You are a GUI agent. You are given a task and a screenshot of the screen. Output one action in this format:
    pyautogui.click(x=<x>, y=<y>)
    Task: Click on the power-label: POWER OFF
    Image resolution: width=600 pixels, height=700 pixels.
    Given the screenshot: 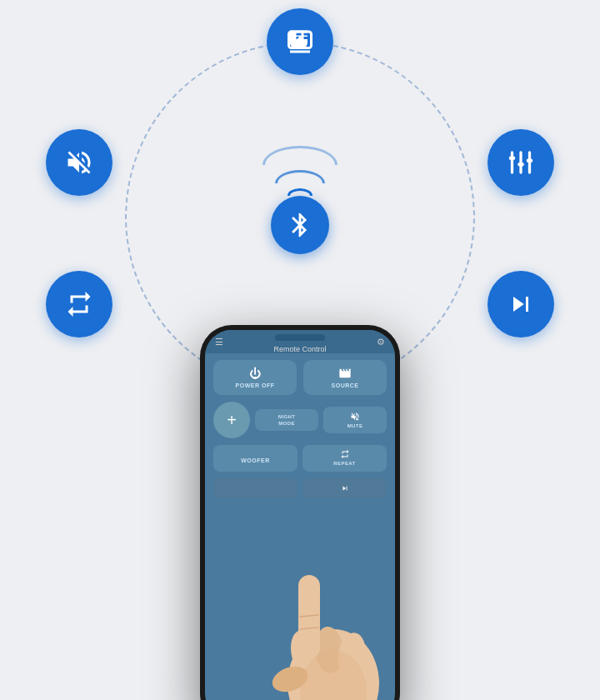 What is the action you would take?
    pyautogui.click(x=255, y=385)
    